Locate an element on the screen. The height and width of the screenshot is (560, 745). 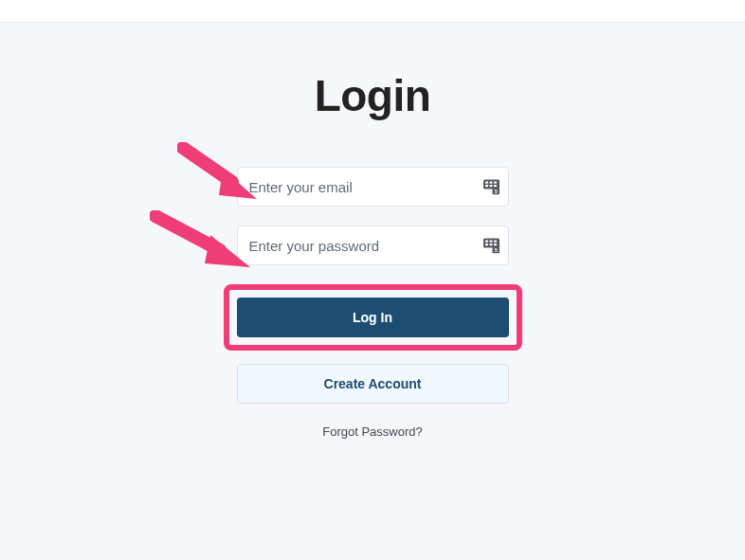
email-field is located at coordinates (373, 187).